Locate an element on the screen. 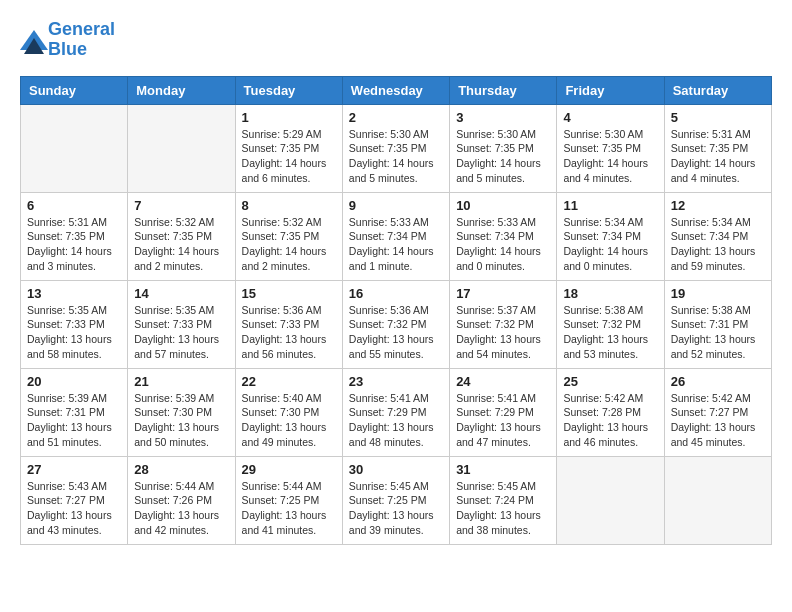 The image size is (792, 612). logo-text: General Blue is located at coordinates (82, 40).